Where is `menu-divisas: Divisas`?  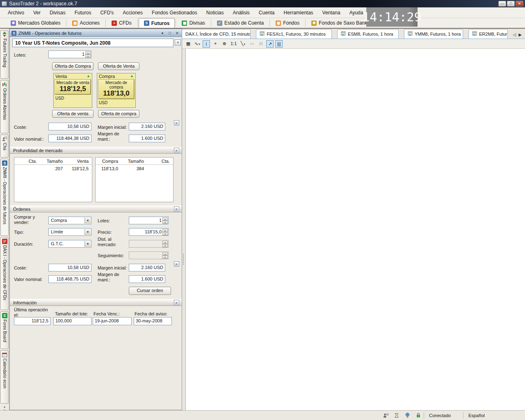 menu-divisas: Divisas is located at coordinates (57, 13).